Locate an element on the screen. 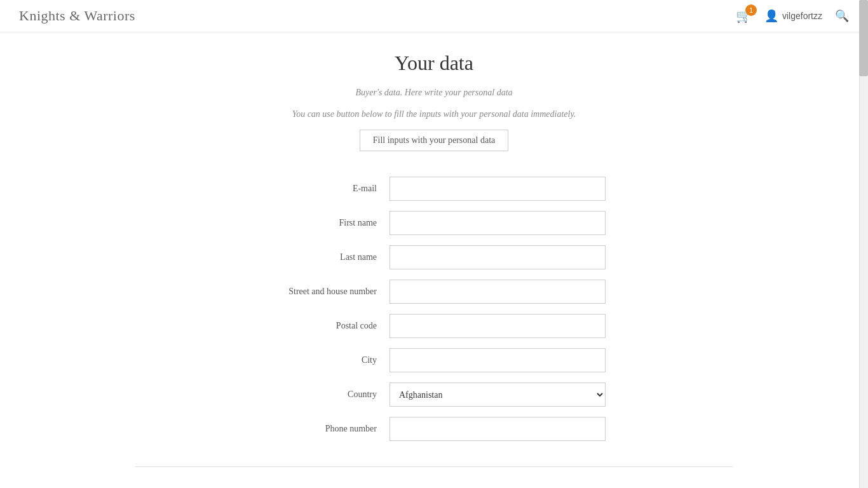  phone-label: Phone number is located at coordinates (326, 429).